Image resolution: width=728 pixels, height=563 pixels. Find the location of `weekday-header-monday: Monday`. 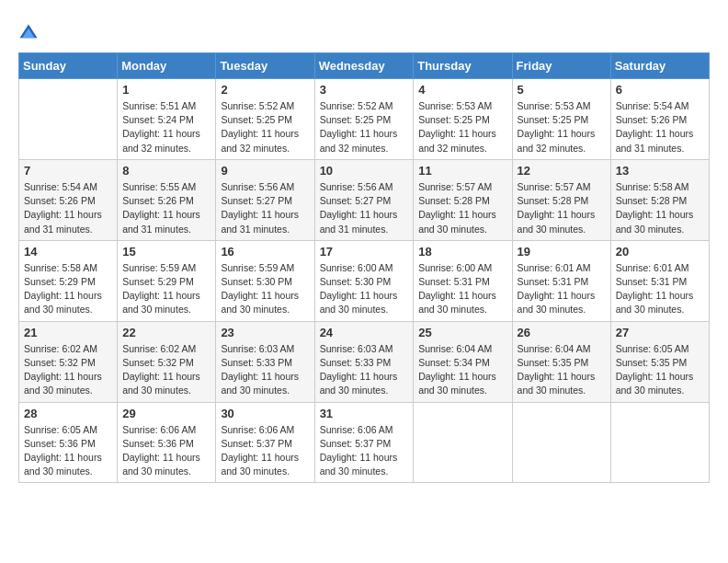

weekday-header-monday: Monday is located at coordinates (167, 66).